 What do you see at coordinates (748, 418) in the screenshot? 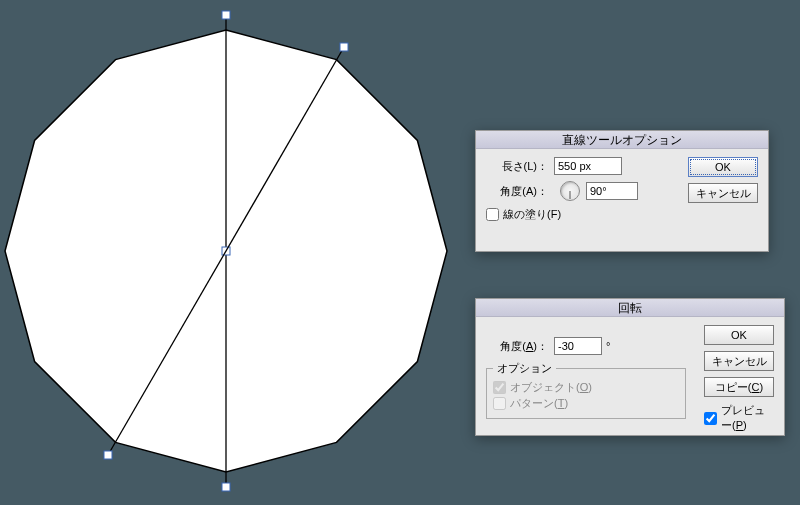
I see `preview-label: プレビュー(P)` at bounding box center [748, 418].